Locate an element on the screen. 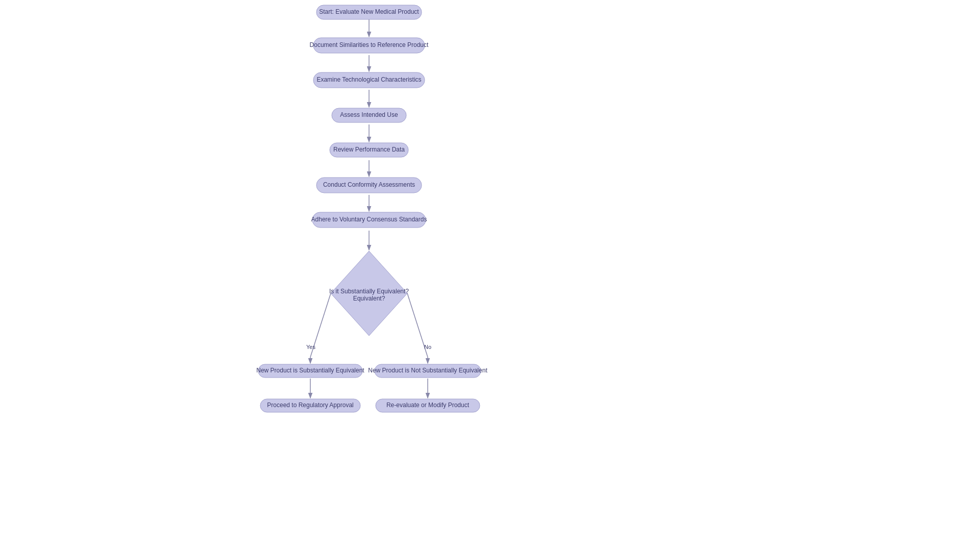 This screenshot has width=980, height=551. assess-label: Assess Intended Use is located at coordinates (369, 115).